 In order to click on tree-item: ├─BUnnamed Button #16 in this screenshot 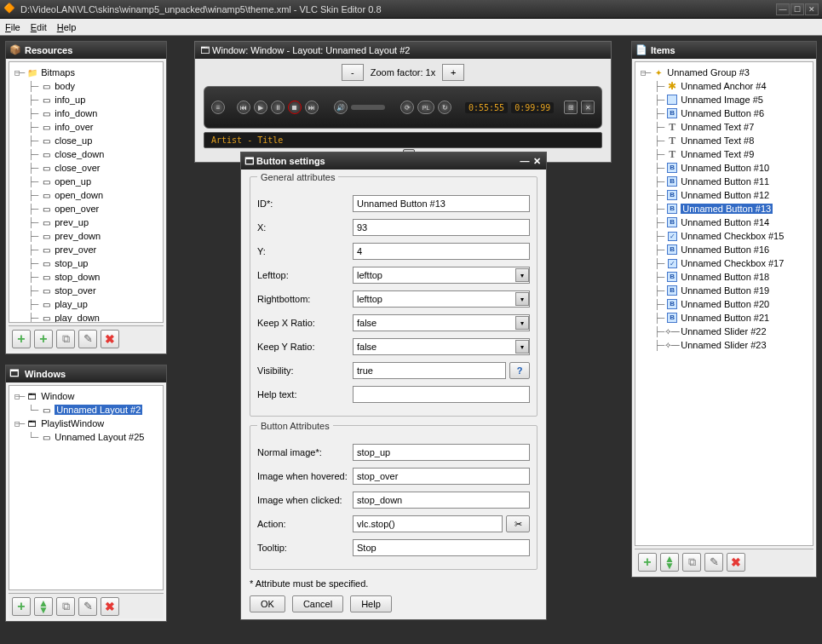, I will do `click(724, 250)`.